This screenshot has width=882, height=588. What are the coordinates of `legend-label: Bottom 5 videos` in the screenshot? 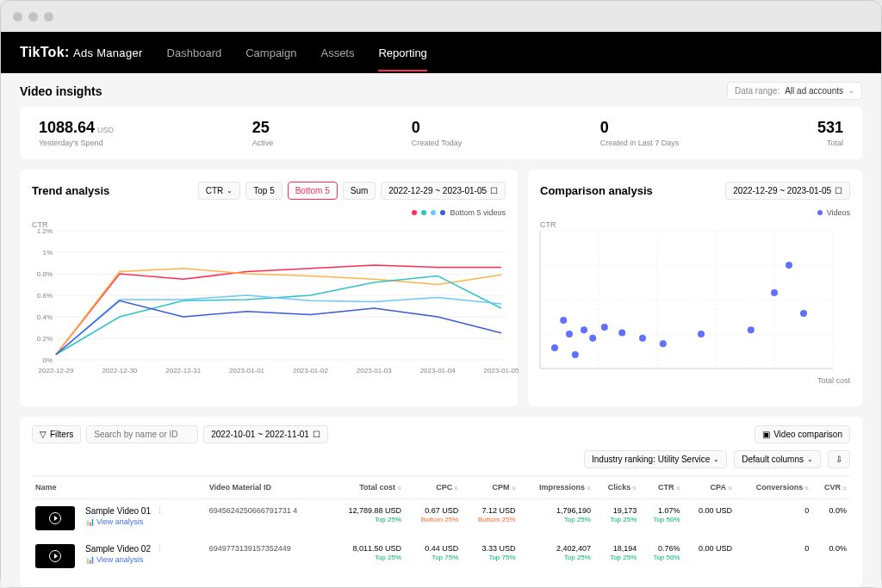 It's located at (477, 213).